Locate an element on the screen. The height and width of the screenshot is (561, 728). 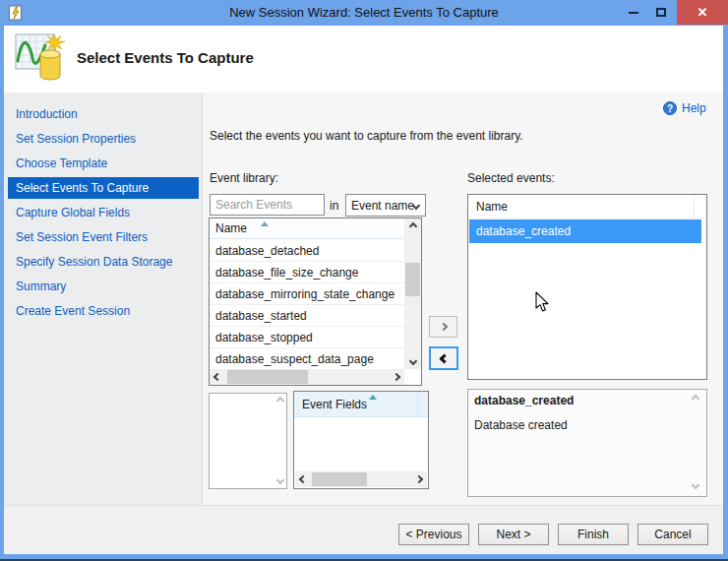
event-fields-panel: Event Fields is located at coordinates (361, 440).